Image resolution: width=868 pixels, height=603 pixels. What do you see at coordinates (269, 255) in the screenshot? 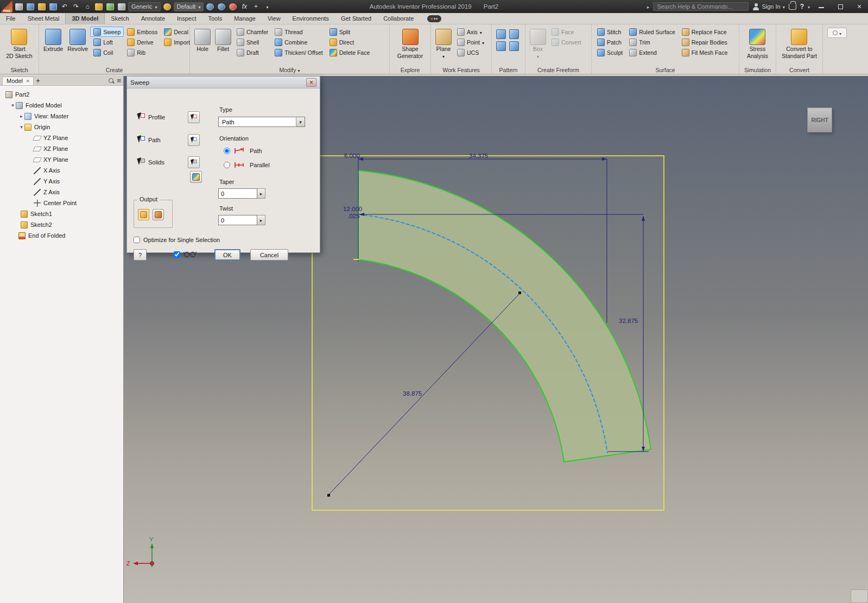
I see `cancel-button: Cancel` at bounding box center [269, 255].